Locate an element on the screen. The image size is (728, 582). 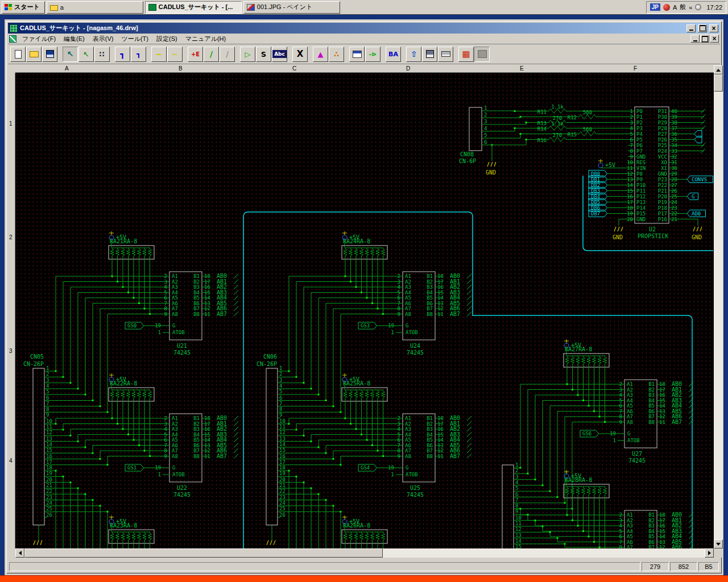
corner-thick-icon: ┓ is located at coordinates (122, 54).